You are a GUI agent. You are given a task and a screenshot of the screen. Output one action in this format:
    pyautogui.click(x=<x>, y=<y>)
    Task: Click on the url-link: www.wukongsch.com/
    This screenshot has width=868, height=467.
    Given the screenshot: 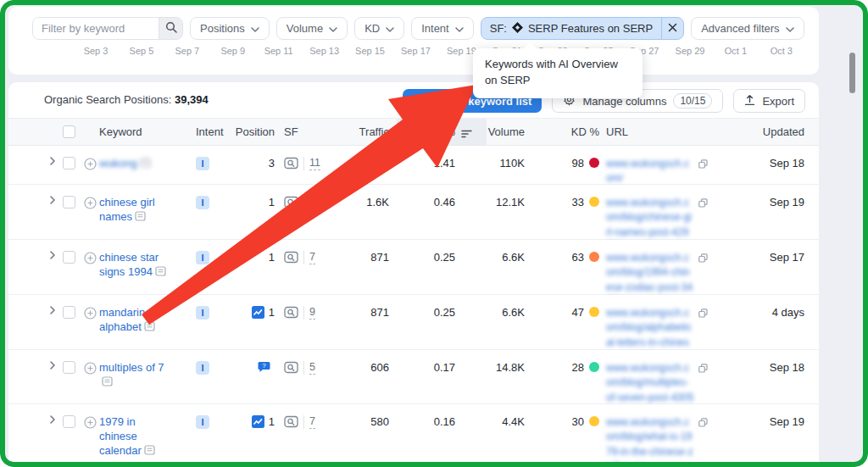 What is the action you would take?
    pyautogui.click(x=650, y=171)
    